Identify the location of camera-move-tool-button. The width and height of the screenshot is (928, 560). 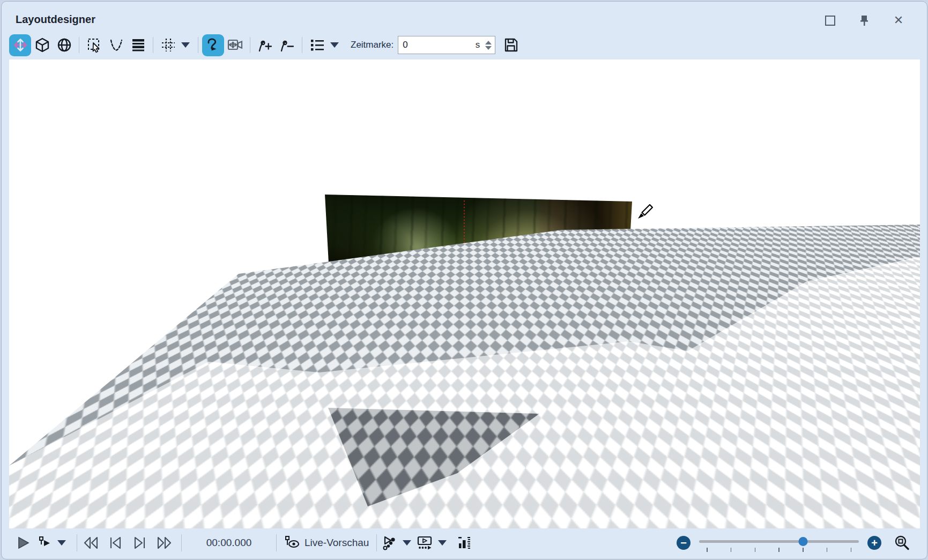
(235, 45).